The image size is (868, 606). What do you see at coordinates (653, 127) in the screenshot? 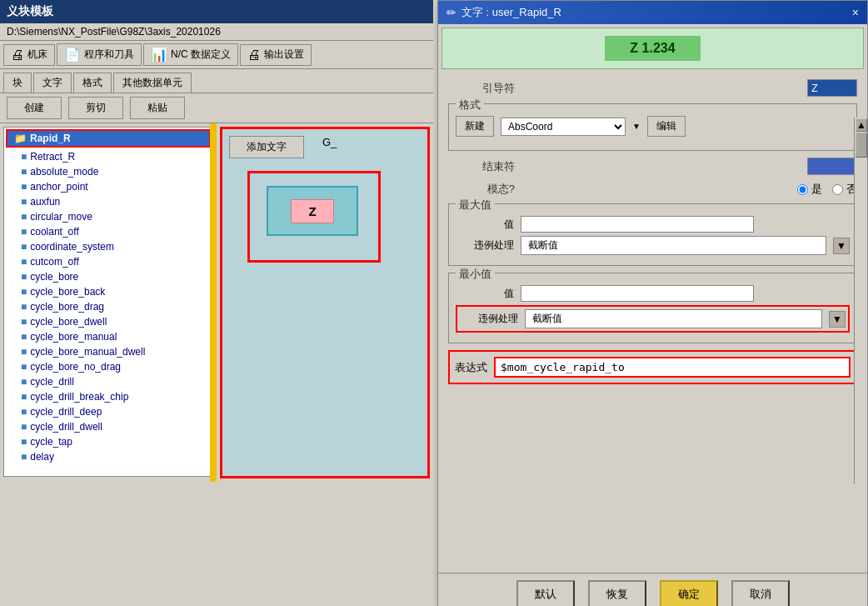
I see `format-row: 新建 AbsCoord ▼ 编辑` at bounding box center [653, 127].